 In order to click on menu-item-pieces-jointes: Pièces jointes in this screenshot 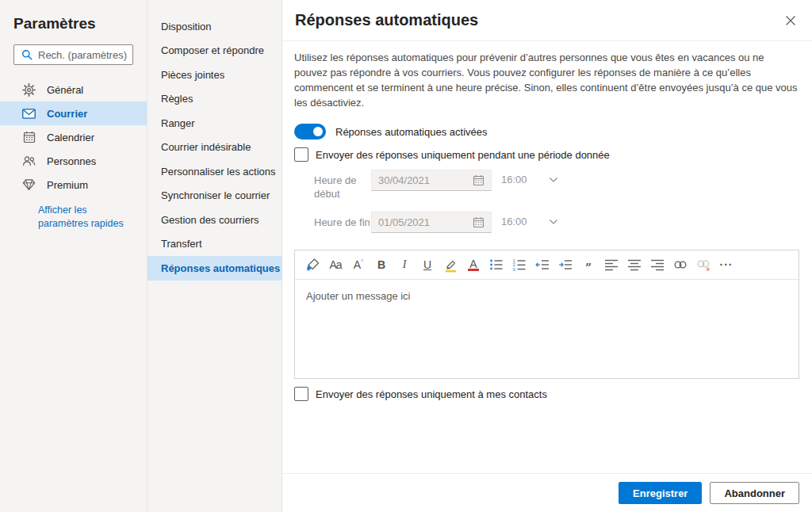, I will do `click(214, 75)`.